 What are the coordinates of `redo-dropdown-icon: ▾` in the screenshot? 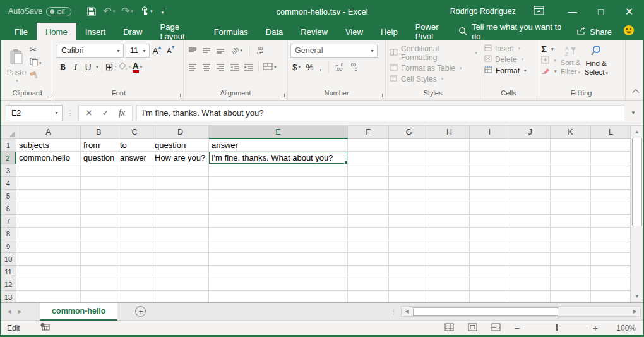 It's located at (133, 11).